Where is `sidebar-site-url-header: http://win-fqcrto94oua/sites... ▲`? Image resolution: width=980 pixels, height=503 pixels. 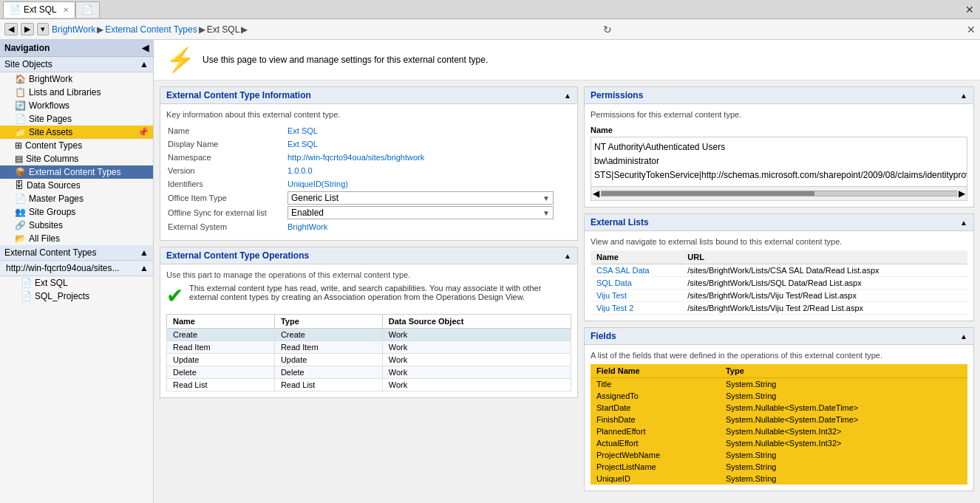
sidebar-site-url-header: http://win-fqcrto94oua/sites... ▲ is located at coordinates (77, 269).